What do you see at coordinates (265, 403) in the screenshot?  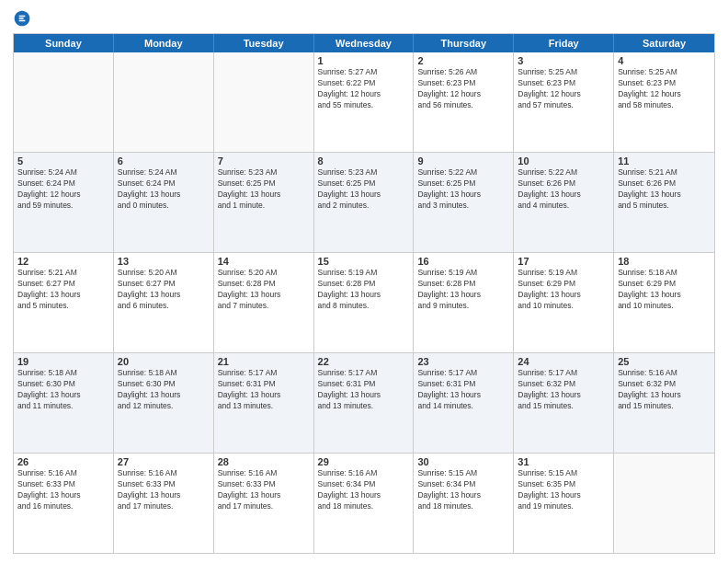 I see `calendar-day-21: 21Sunrise: 5:17 AM Sunset: 6:31 PM Dayli…` at bounding box center [265, 403].